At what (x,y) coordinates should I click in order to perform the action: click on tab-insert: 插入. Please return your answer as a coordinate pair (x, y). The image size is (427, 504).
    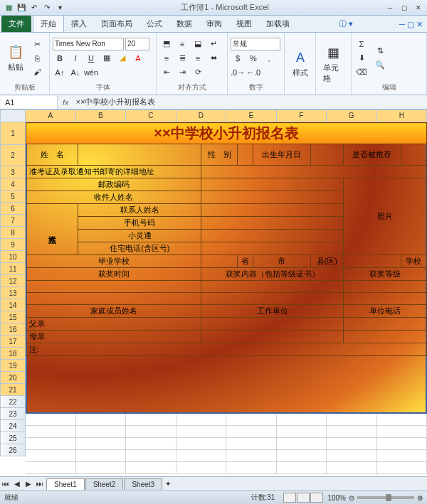
    Looking at the image, I should click on (79, 24).